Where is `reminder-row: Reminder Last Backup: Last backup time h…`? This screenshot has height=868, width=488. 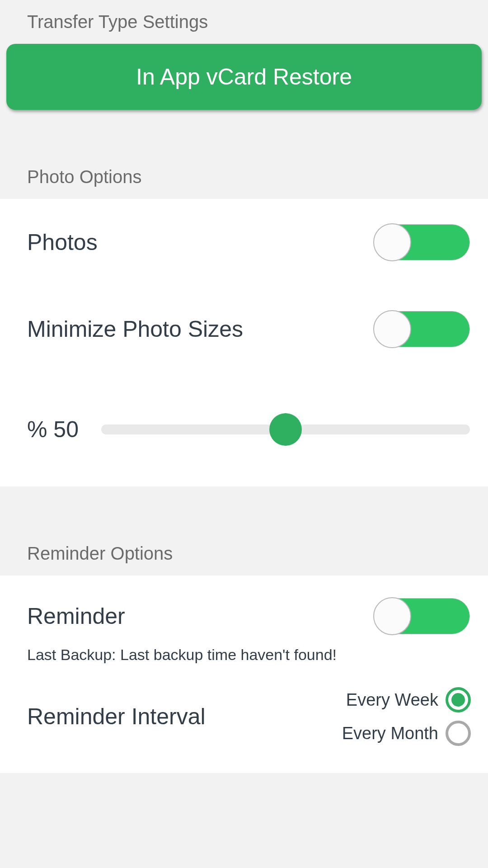
reminder-row: Reminder Last Backup: Last backup time h… is located at coordinates (244, 627).